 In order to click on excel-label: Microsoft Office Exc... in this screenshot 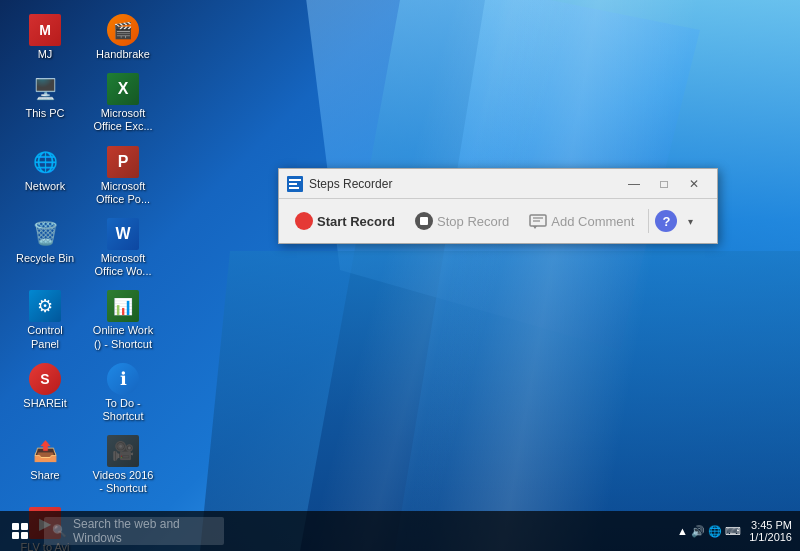, I will do `click(123, 120)`.